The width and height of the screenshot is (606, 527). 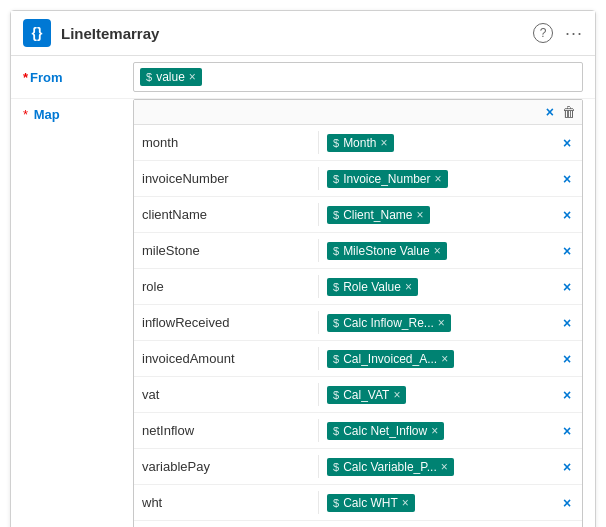 What do you see at coordinates (226, 430) in the screenshot?
I see `map-key-8: netInflow` at bounding box center [226, 430].